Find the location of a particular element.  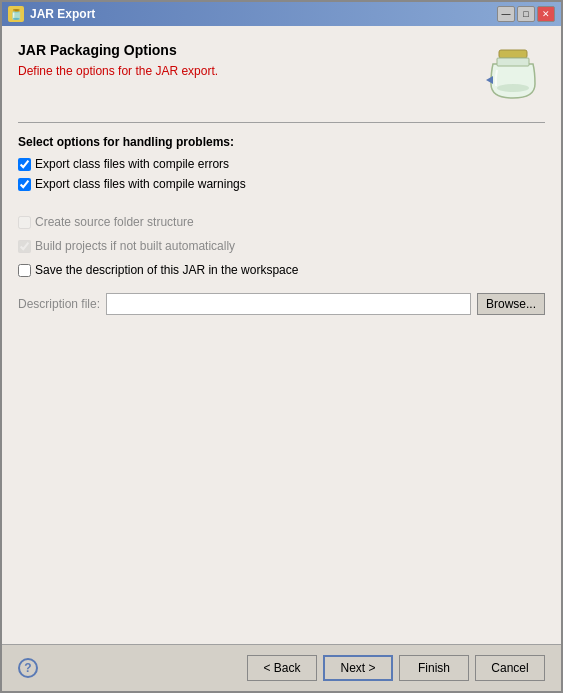

browse-button: Browse... is located at coordinates (511, 304).